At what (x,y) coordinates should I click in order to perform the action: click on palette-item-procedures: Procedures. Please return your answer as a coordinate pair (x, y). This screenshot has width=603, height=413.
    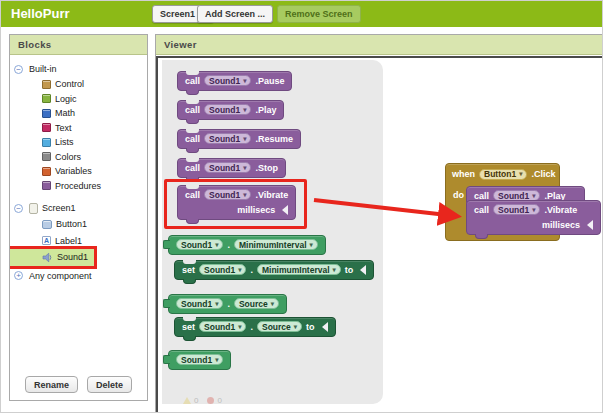
    Looking at the image, I should click on (78, 186).